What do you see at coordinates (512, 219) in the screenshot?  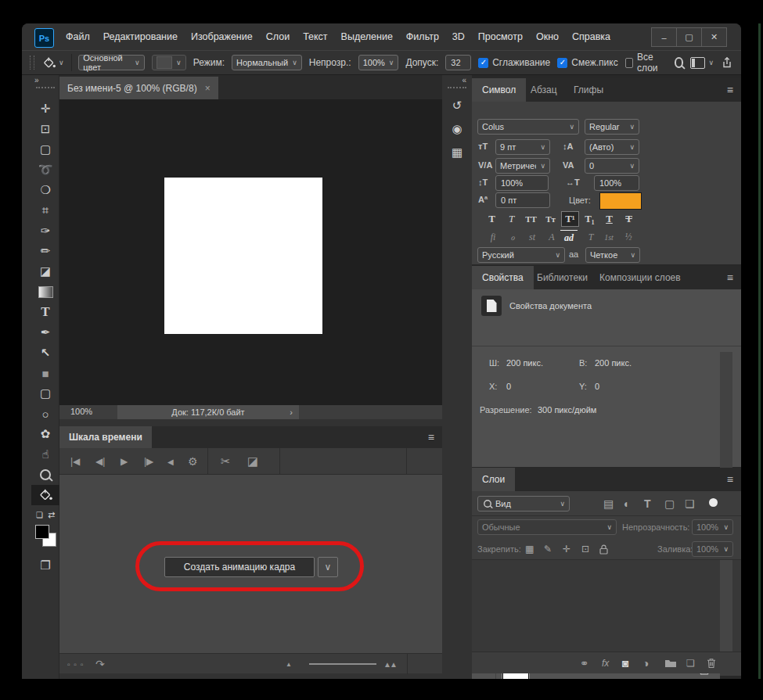 I see `faux-italic-button: T` at bounding box center [512, 219].